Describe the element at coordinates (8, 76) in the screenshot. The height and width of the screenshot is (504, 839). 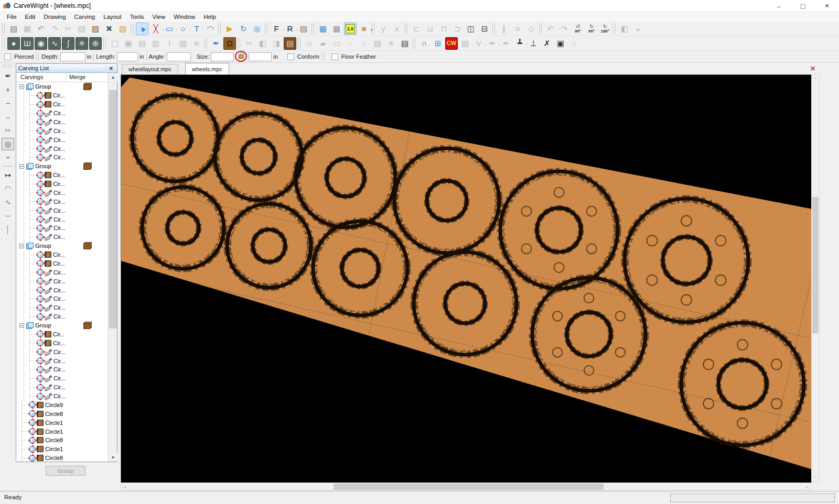
I see `pattern-nozzle-tool-icon: ✒` at that location.